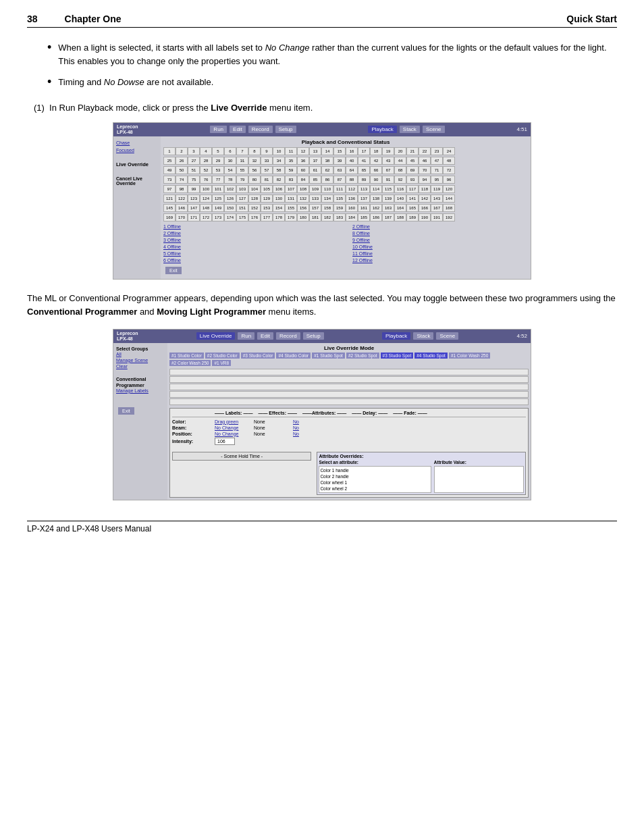 This screenshot has width=644, height=834. Describe the element at coordinates (349, 472) in the screenshot. I see `scr2-bottom-section: - Scene Hold Time - Attribute Overrides:…` at that location.